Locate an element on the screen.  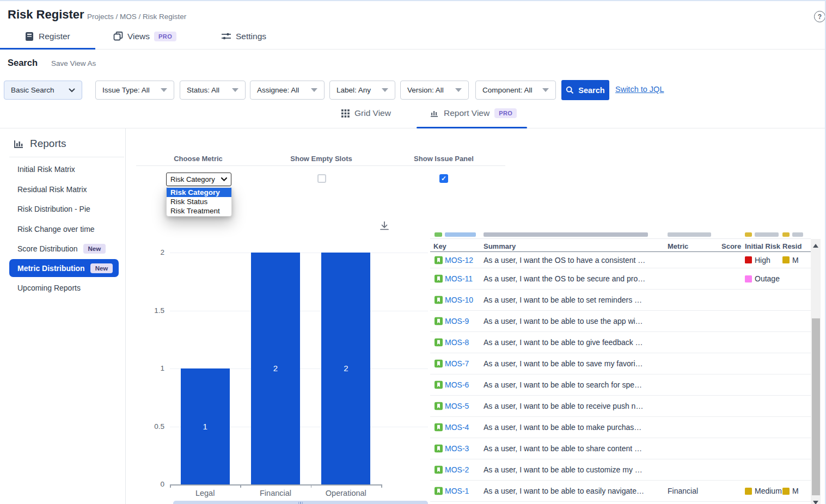
metric-select-value: Risk Category is located at coordinates (193, 180).